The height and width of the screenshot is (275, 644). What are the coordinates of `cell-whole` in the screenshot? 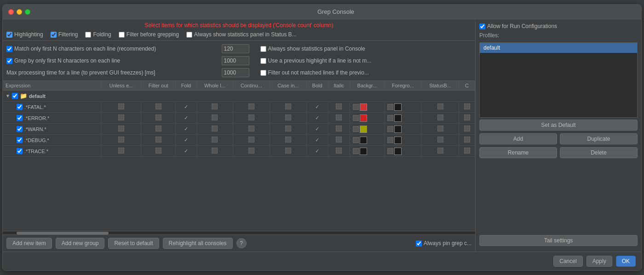 It's located at (214, 107).